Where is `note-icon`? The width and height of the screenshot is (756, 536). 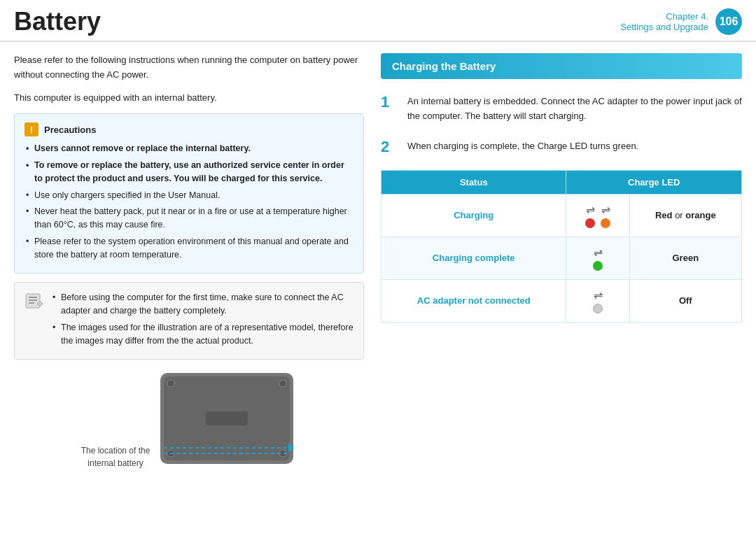
note-icon is located at coordinates (34, 301).